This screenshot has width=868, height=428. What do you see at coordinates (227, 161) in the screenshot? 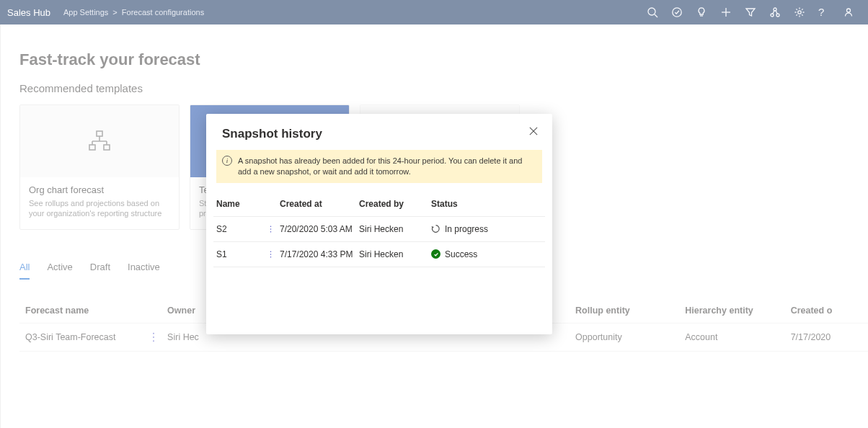
I see `info-icon: i` at bounding box center [227, 161].